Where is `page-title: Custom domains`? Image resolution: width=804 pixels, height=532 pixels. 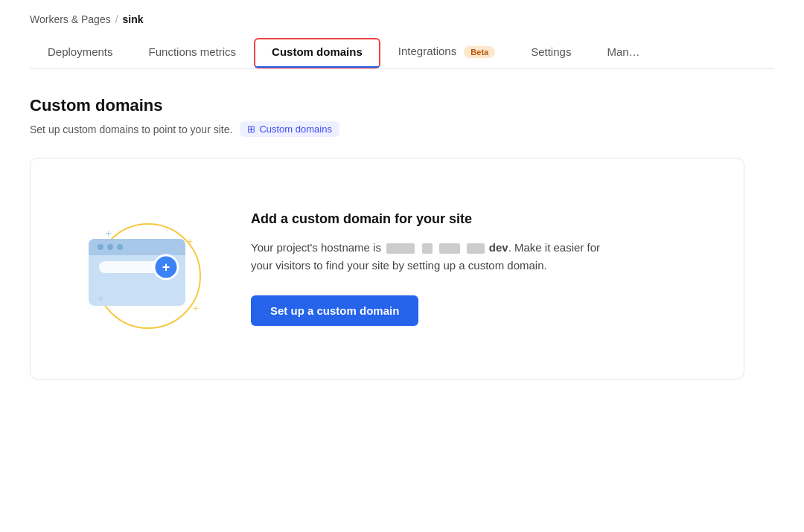
page-title: Custom domains is located at coordinates (402, 106).